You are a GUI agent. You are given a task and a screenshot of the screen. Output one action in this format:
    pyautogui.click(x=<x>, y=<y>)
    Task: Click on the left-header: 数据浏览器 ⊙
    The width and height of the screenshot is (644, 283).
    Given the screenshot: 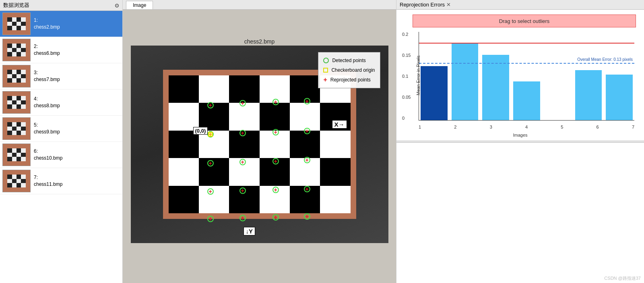 What is the action you would take?
    pyautogui.click(x=61, y=6)
    